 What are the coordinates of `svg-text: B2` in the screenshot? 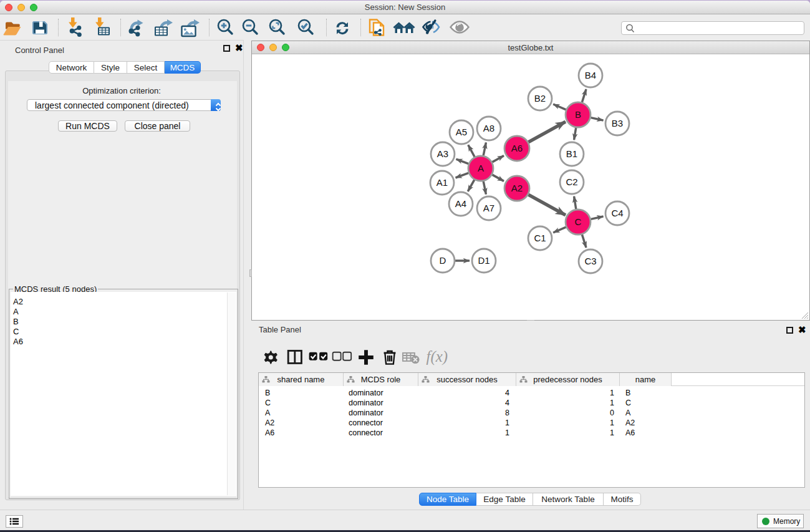 It's located at (540, 99).